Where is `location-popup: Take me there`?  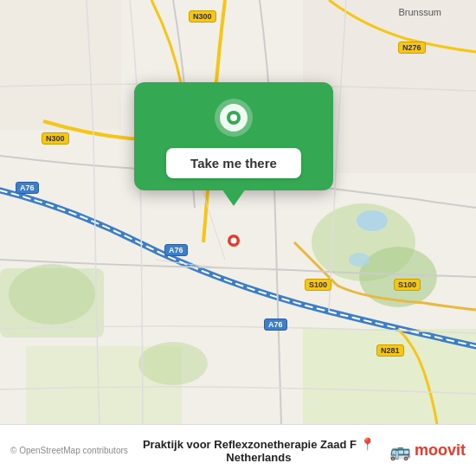 location-popup: Take me there is located at coordinates (234, 137).